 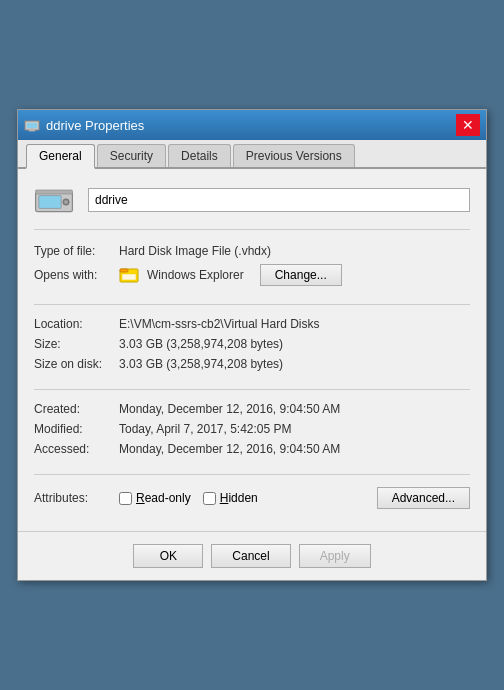 What do you see at coordinates (76, 251) in the screenshot?
I see `type-label: Type of file:` at bounding box center [76, 251].